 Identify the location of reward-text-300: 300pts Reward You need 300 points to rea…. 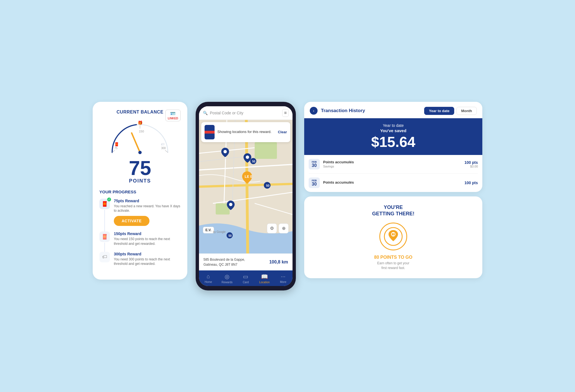
(147, 259).